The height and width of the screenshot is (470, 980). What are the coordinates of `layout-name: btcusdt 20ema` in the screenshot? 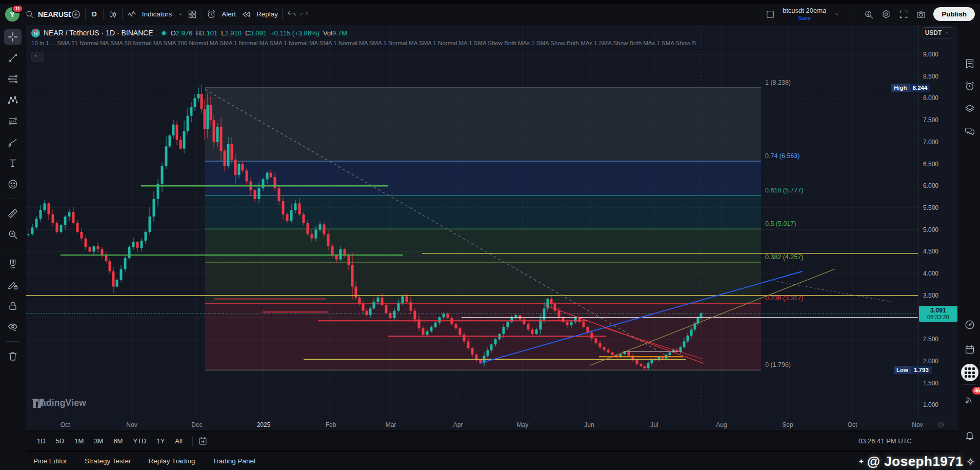 It's located at (804, 11).